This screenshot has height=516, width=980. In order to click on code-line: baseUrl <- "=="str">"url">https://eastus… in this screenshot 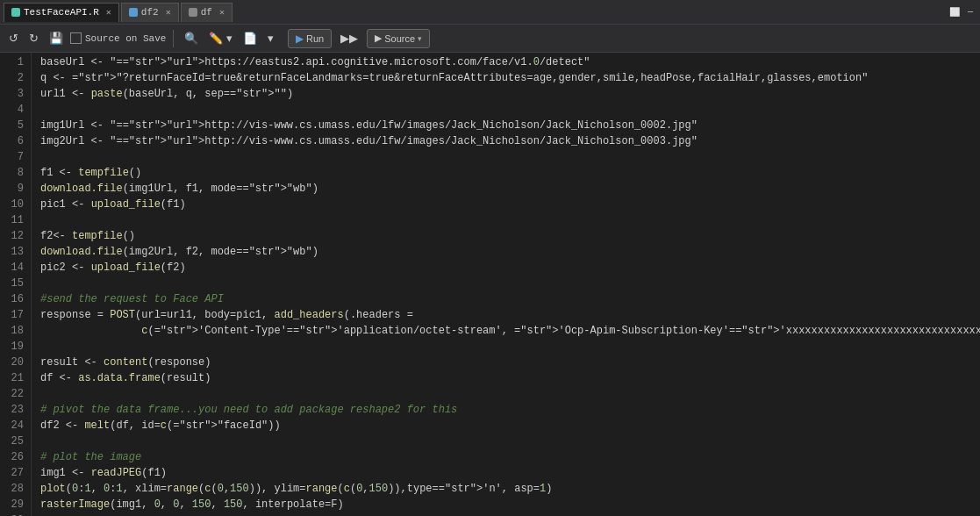, I will do `click(511, 62)`.